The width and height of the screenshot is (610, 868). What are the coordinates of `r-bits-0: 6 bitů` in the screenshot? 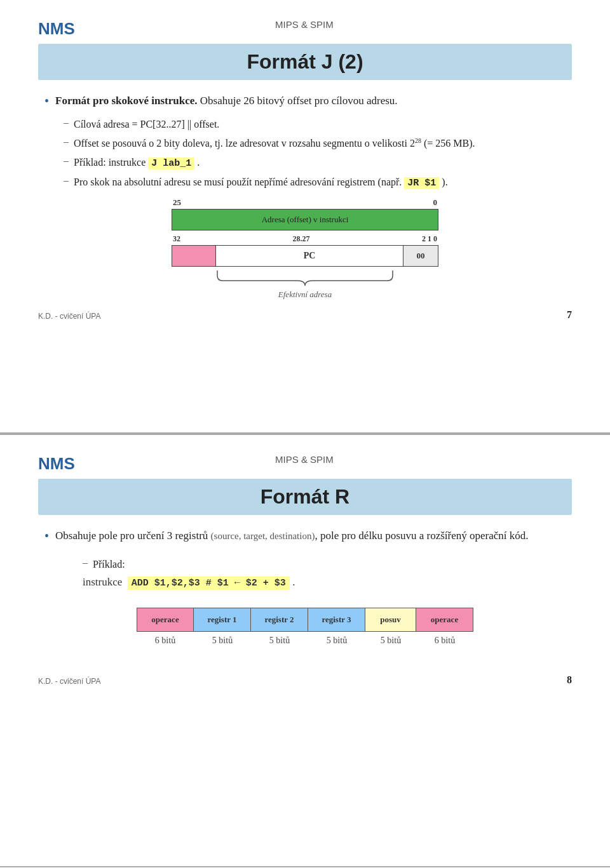 It's located at (165, 641).